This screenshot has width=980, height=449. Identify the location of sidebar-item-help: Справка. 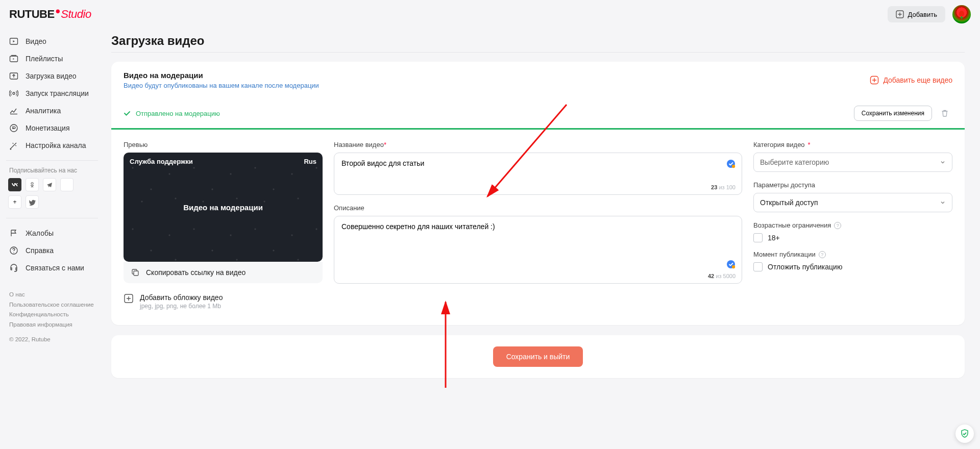
(52, 251).